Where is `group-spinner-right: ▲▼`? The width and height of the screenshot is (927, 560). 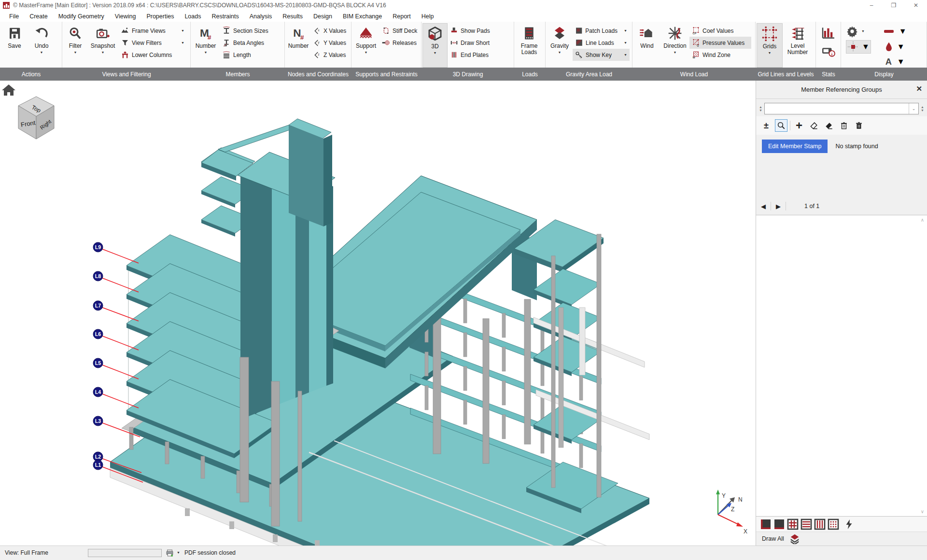
group-spinner-right: ▲▼ is located at coordinates (922, 109).